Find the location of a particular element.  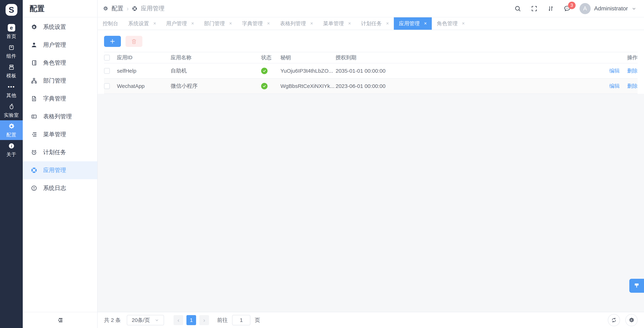

rail-item-label: 其他 is located at coordinates (12, 96).